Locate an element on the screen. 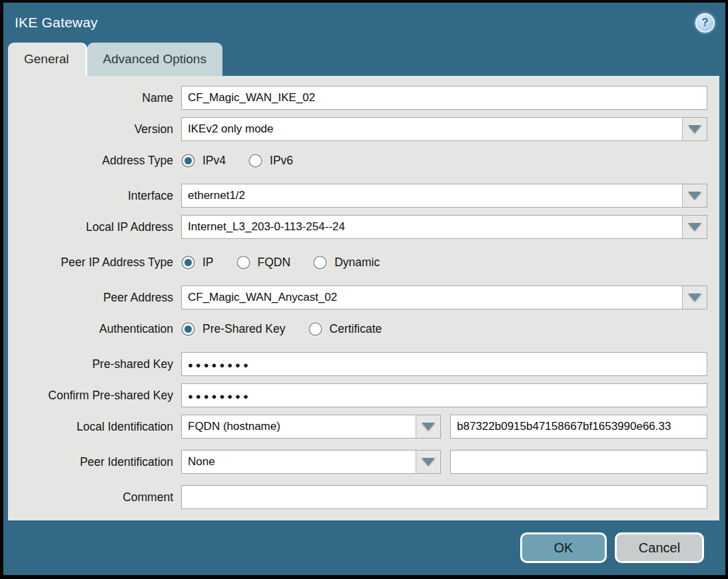 The height and width of the screenshot is (579, 728). comment-label: Comment is located at coordinates (95, 498).